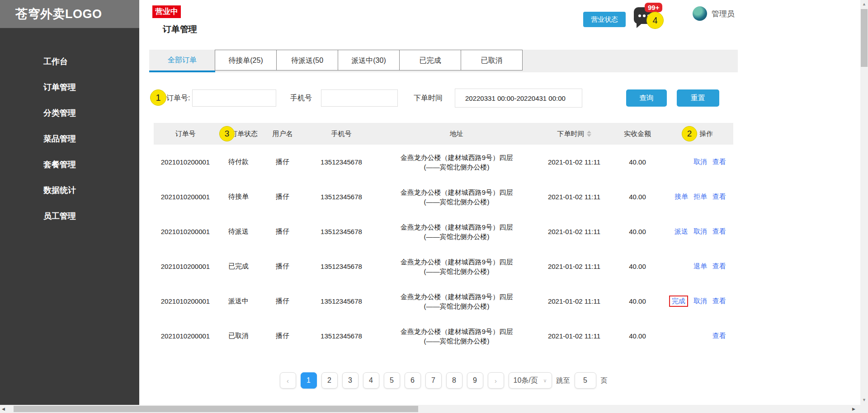  What do you see at coordinates (239, 134) in the screenshot?
I see `column-header: 3订单状态` at bounding box center [239, 134].